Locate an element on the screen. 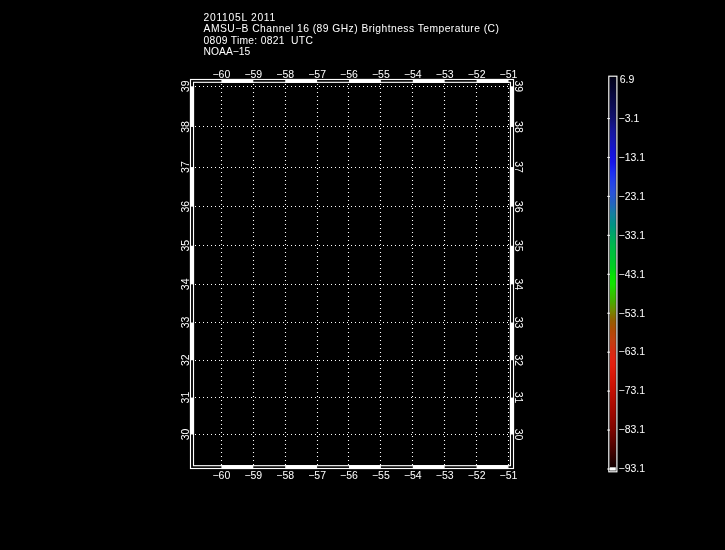 Image resolution: width=725 pixels, height=550 pixels. svg-text: 6.9 is located at coordinates (628, 79).